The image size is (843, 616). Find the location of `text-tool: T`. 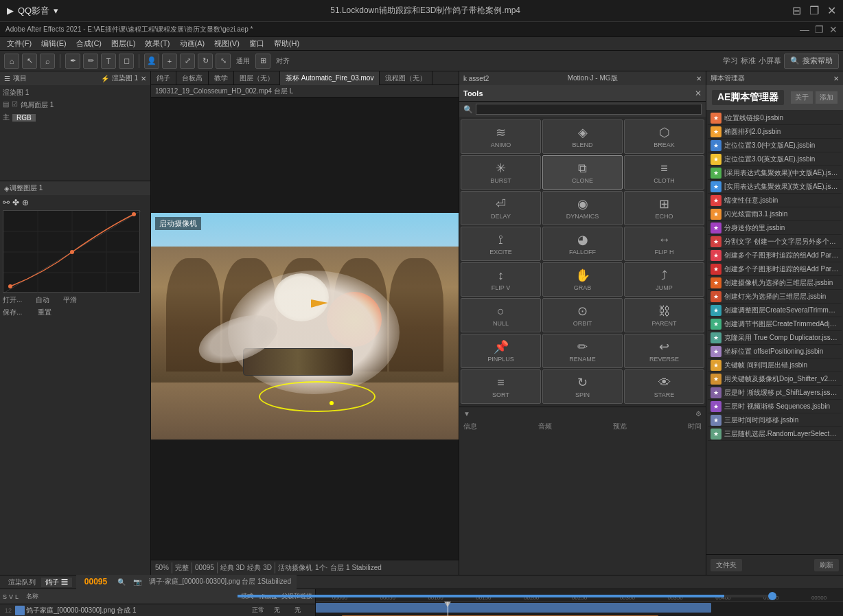

text-tool: T is located at coordinates (108, 61).